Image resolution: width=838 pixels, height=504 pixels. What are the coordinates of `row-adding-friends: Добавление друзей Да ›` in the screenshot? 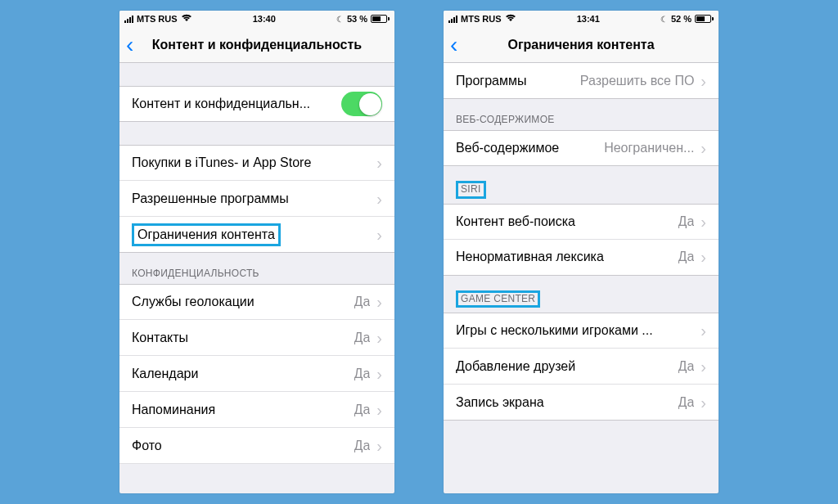 It's located at (581, 367).